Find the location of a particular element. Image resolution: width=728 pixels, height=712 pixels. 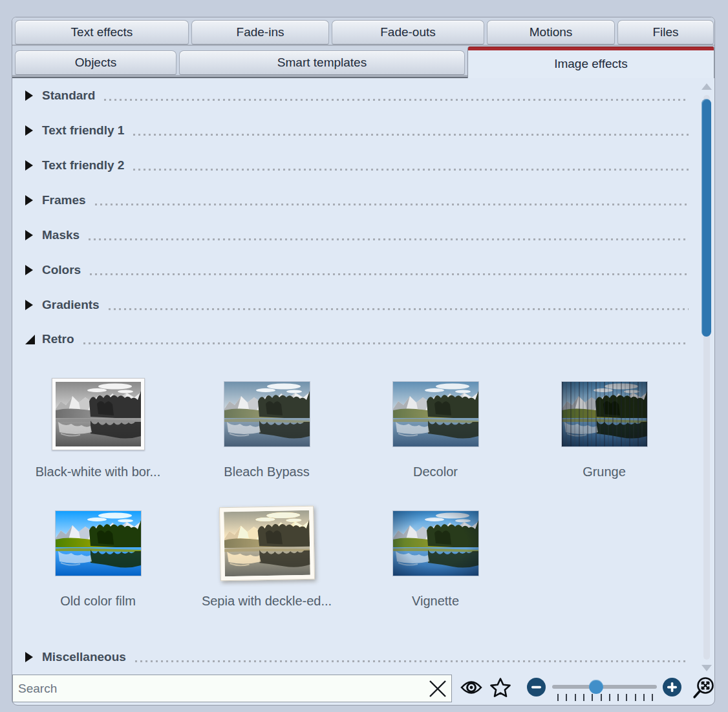

category-label: Frames is located at coordinates (64, 200).